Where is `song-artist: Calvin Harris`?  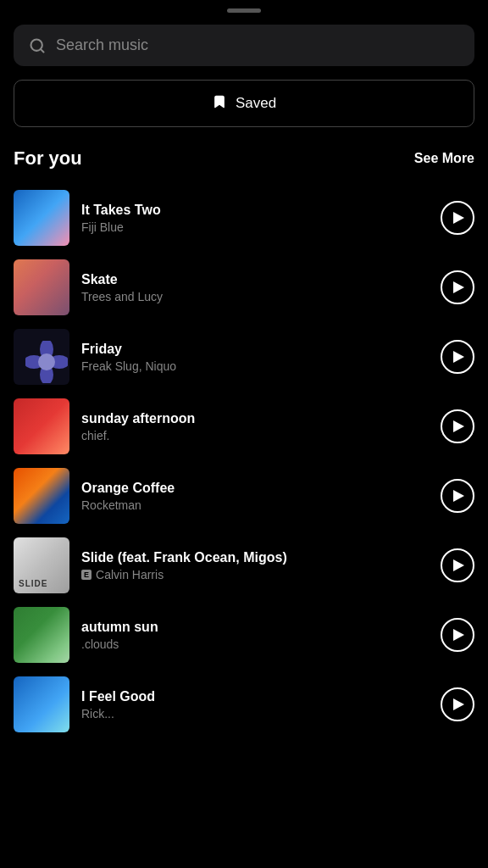 song-artist: Calvin Harris is located at coordinates (130, 575).